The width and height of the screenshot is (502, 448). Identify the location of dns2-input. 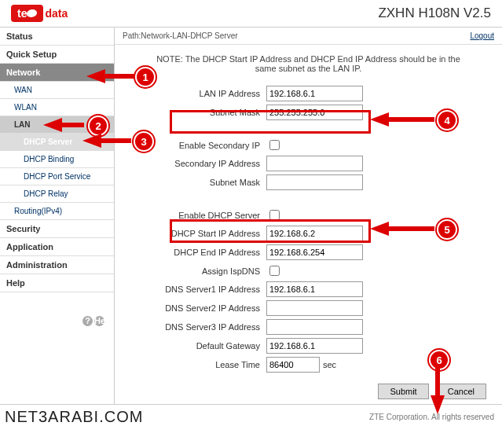
(314, 308).